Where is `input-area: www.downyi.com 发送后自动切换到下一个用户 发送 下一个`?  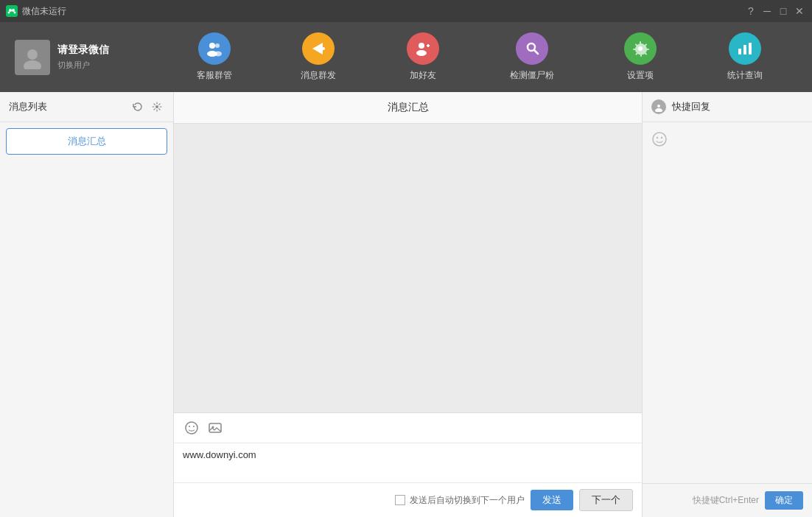 input-area: www.downyi.com 发送后自动切换到下一个用户 发送 下一个 is located at coordinates (408, 465).